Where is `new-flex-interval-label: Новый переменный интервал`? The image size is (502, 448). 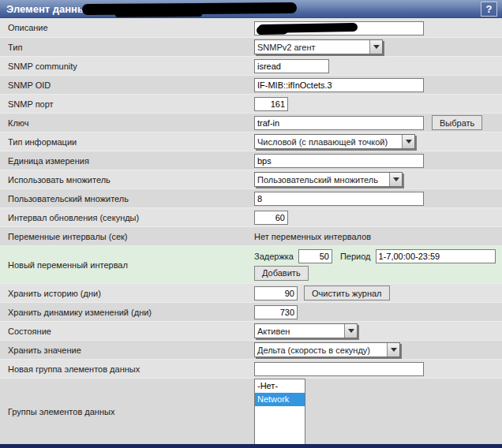
new-flex-interval-label: Новый переменный интервал is located at coordinates (127, 265).